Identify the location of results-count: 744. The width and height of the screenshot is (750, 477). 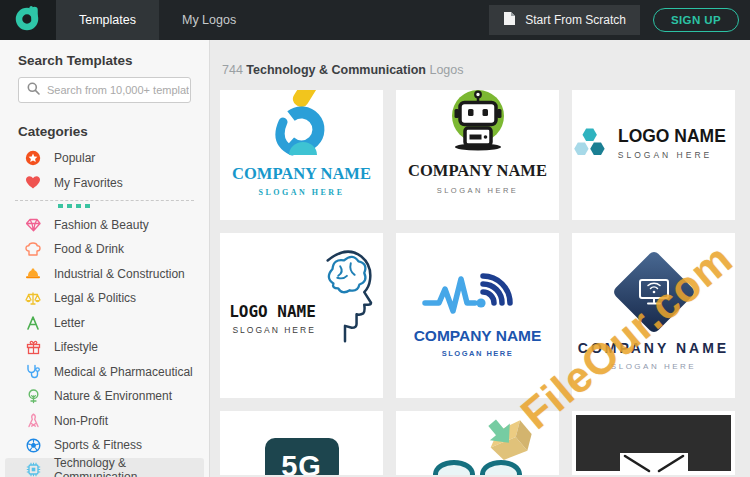
(232, 70).